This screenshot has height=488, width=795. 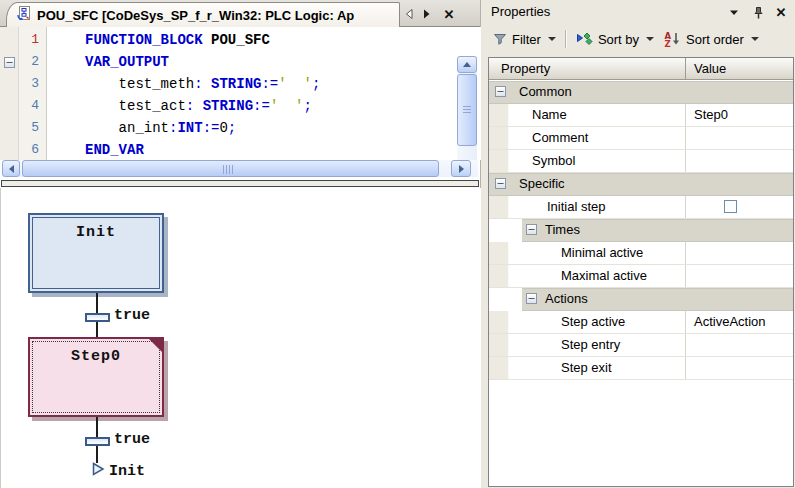 What do you see at coordinates (641, 162) in the screenshot?
I see `property-row: Symbol` at bounding box center [641, 162].